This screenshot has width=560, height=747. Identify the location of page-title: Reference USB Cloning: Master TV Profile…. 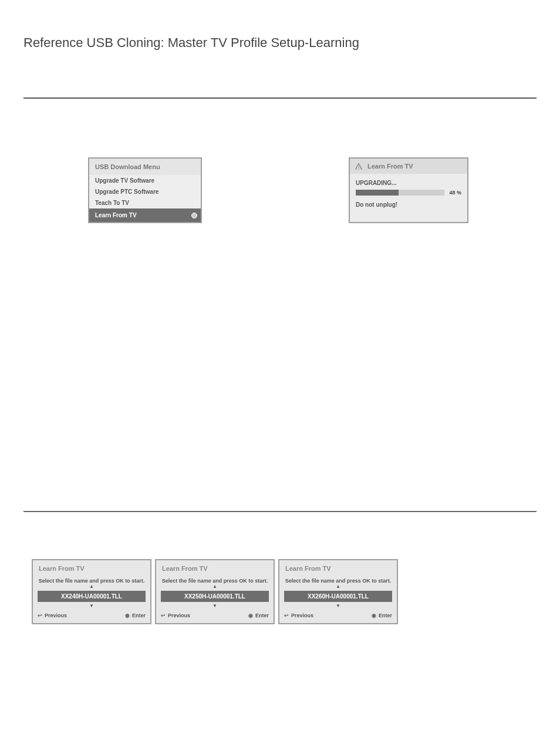
(280, 43).